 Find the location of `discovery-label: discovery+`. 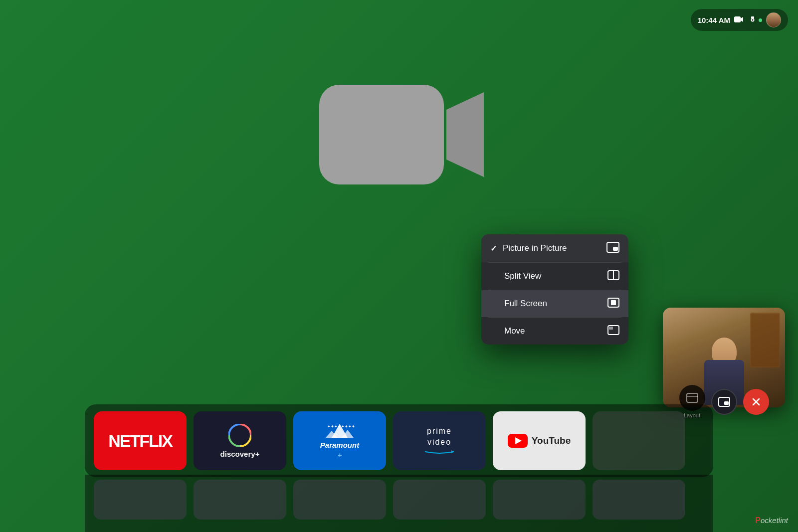

discovery-label: discovery+ is located at coordinates (240, 454).